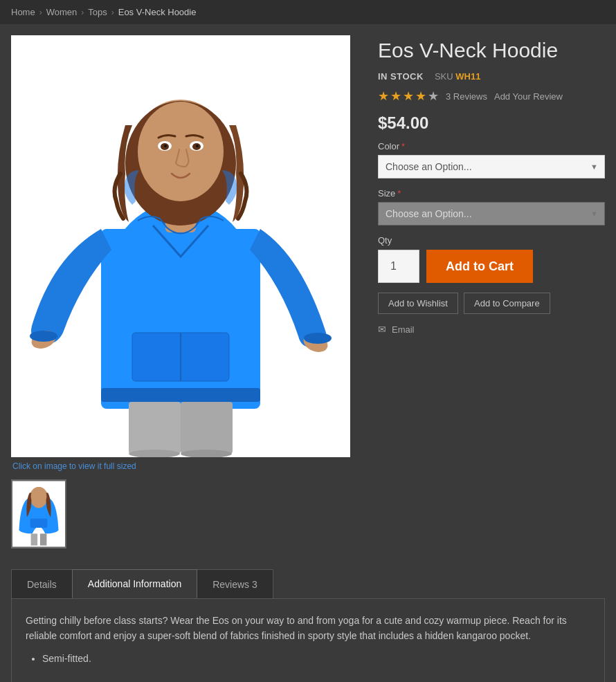 The width and height of the screenshot is (616, 682). I want to click on breadcrumb: Home › Women › Tops › Eos V-Neck Hoodie, so click(308, 12).